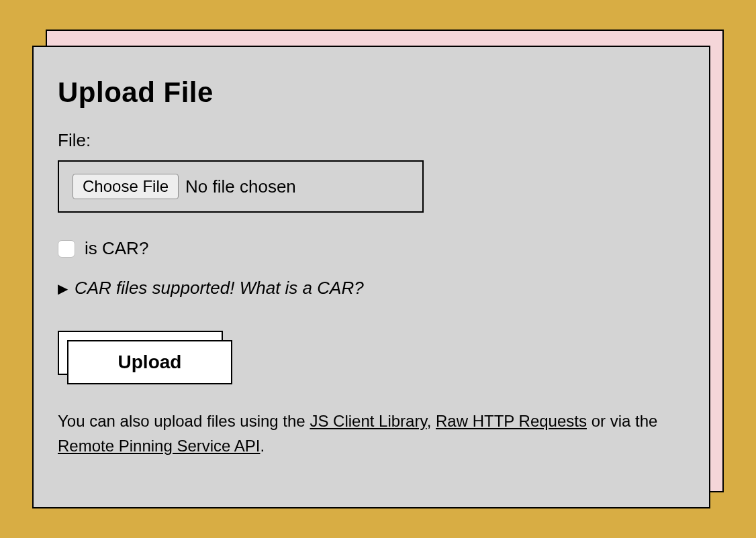 This screenshot has height=538, width=756. I want to click on disclosure-triangle-icon: ▶, so click(63, 288).